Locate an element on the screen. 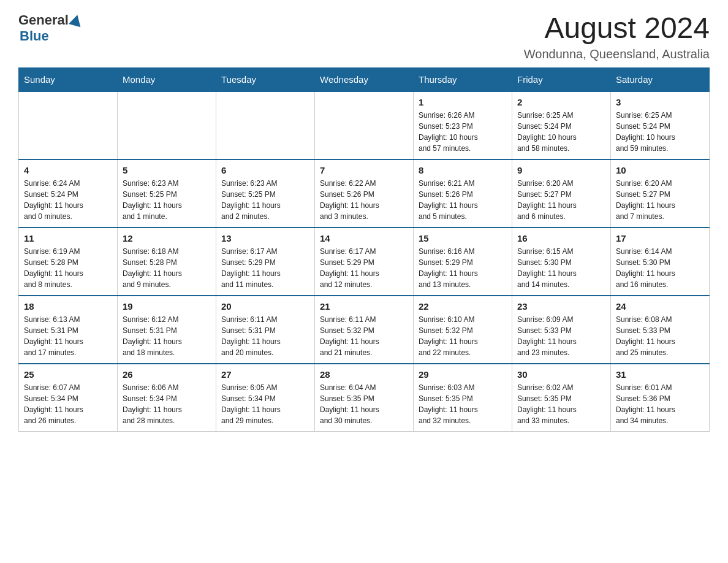 This screenshot has width=728, height=563. calendar-cell: 28Sunrise: 6:04 AMSunset: 5:35 PMDayligh… is located at coordinates (364, 397).